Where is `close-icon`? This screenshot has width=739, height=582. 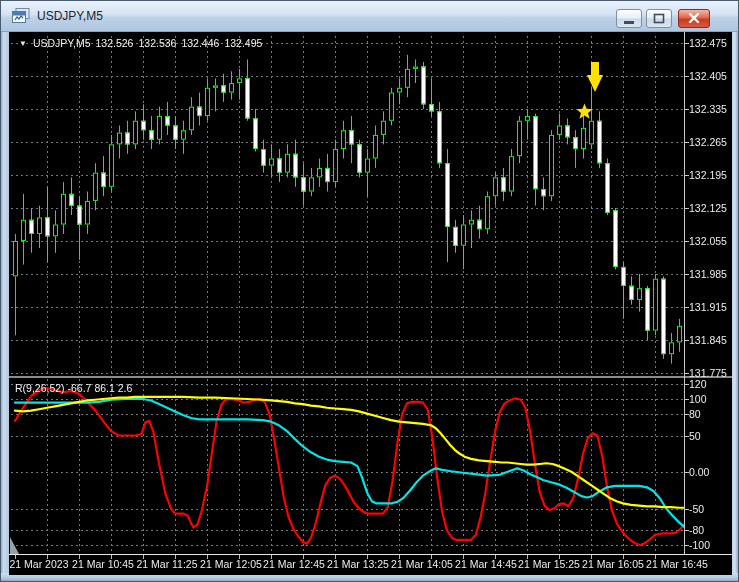 close-icon is located at coordinates (694, 18).